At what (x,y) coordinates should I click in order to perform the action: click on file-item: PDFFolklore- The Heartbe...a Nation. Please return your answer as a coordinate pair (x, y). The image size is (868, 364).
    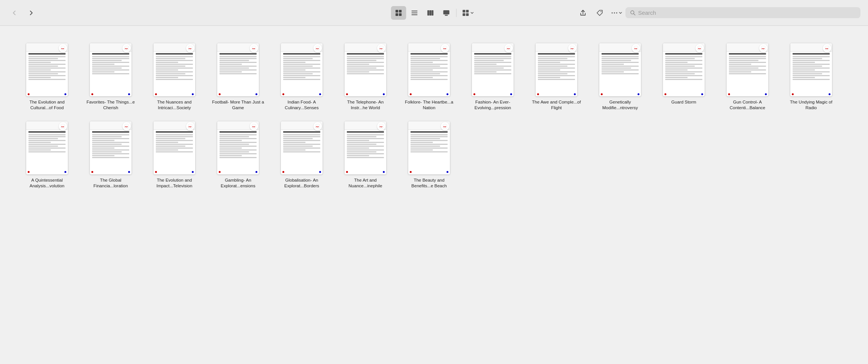
    Looking at the image, I should click on (429, 76).